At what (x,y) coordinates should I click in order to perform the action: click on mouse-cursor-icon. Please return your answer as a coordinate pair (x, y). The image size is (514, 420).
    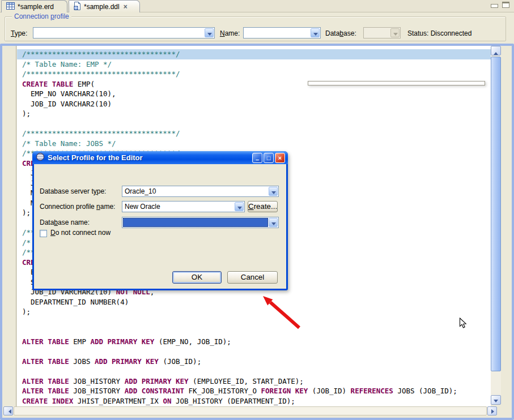
    Looking at the image, I should click on (464, 324).